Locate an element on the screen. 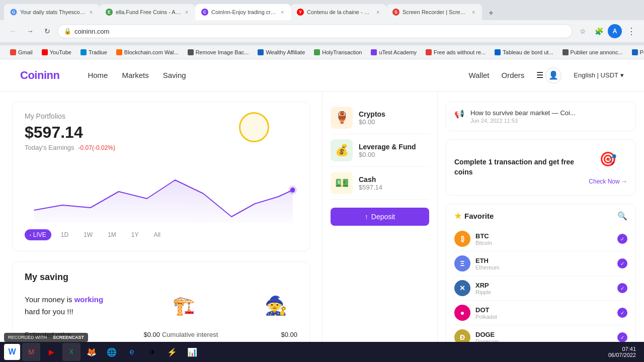 Image resolution: width=644 pixels, height=362 pixels. bookmark-holy: HolyTransaction is located at coordinates (338, 52).